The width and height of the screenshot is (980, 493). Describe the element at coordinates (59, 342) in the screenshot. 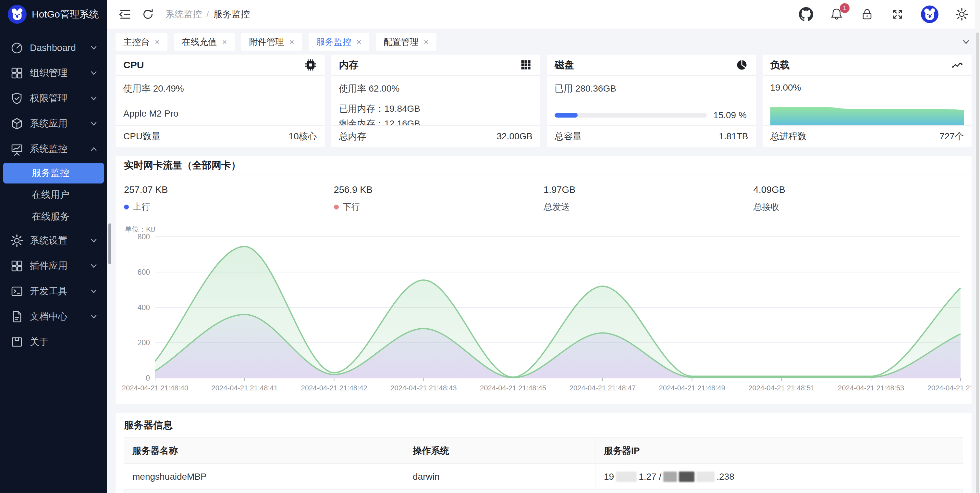

I see `sidebar-item-label: 关于` at that location.